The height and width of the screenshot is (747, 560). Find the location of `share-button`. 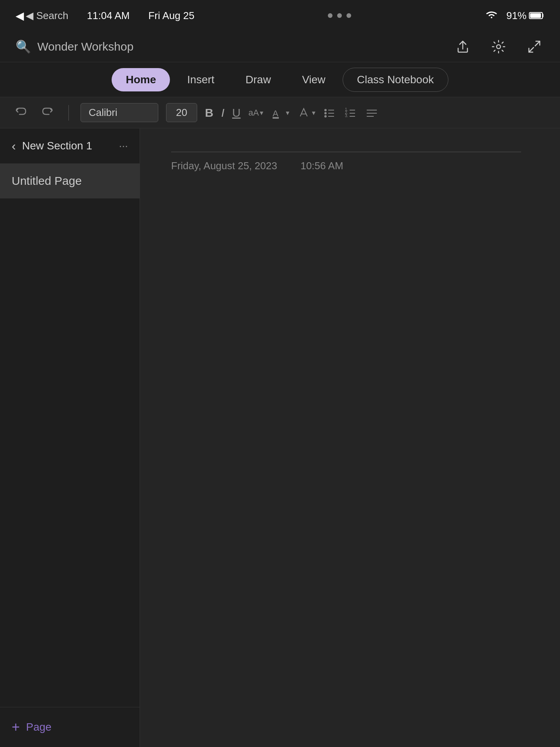

share-button is located at coordinates (463, 47).